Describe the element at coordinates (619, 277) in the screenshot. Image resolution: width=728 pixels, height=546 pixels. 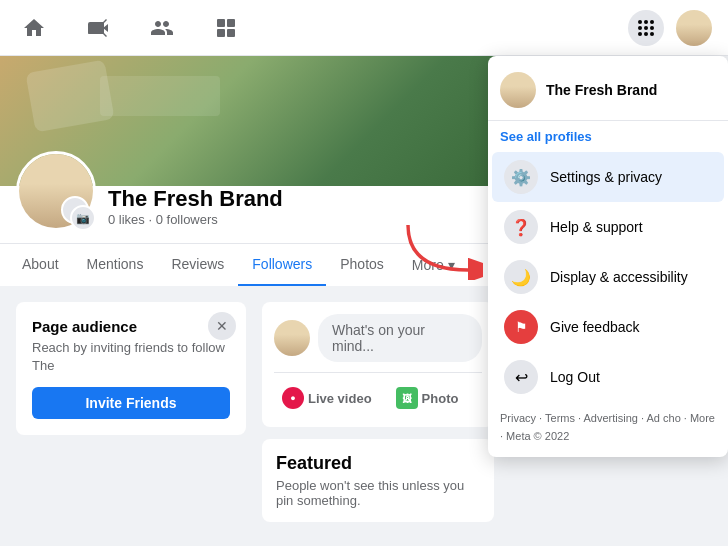
I see `display-accessibility-label: Display & accessibility` at that location.